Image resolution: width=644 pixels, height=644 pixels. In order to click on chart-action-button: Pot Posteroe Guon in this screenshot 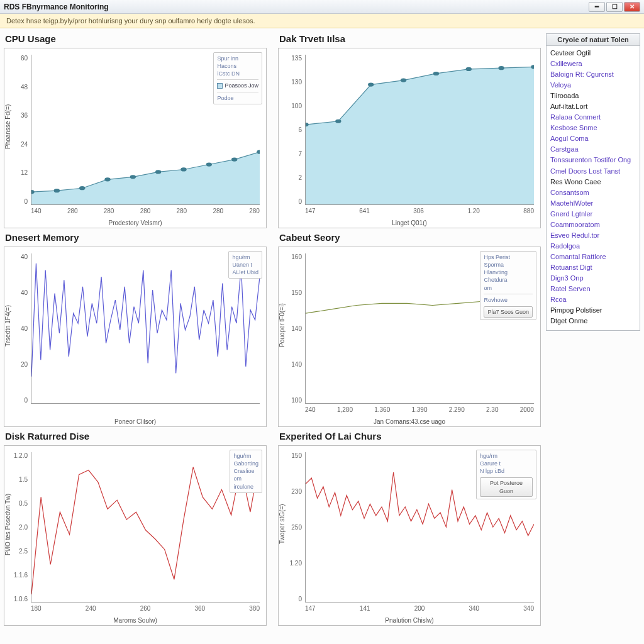, I will do `click(506, 487)`.